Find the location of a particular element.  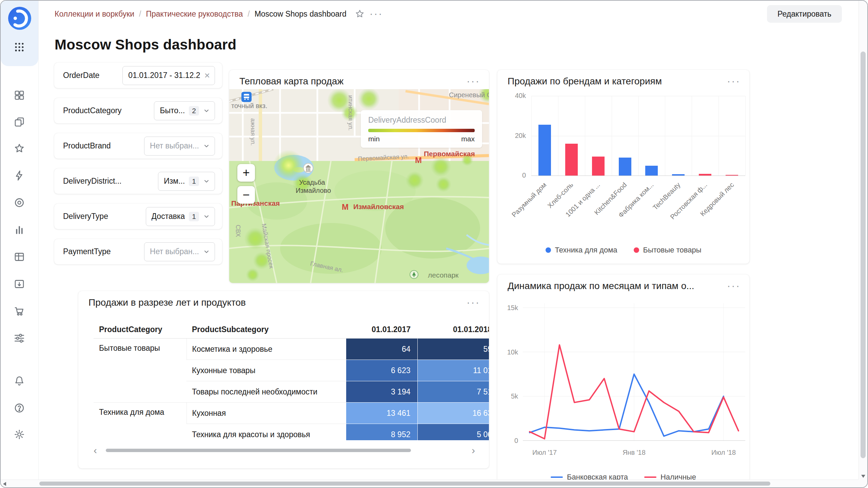

filter-control: Доставка1 is located at coordinates (180, 217).